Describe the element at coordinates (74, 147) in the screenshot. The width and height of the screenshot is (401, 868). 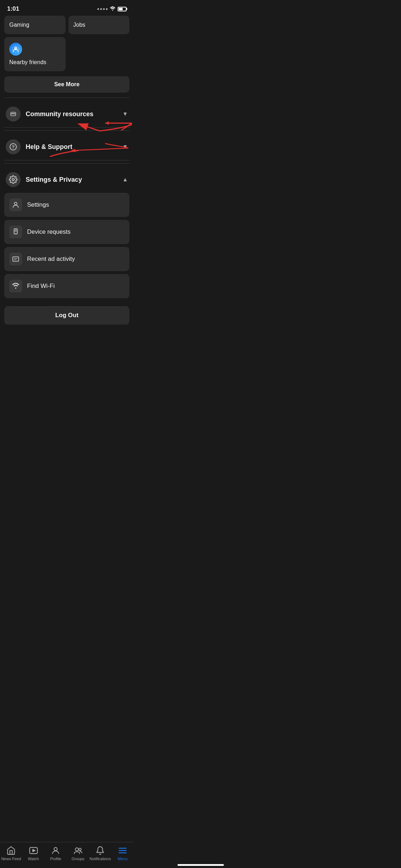
I see `help-label: Help & Support` at that location.